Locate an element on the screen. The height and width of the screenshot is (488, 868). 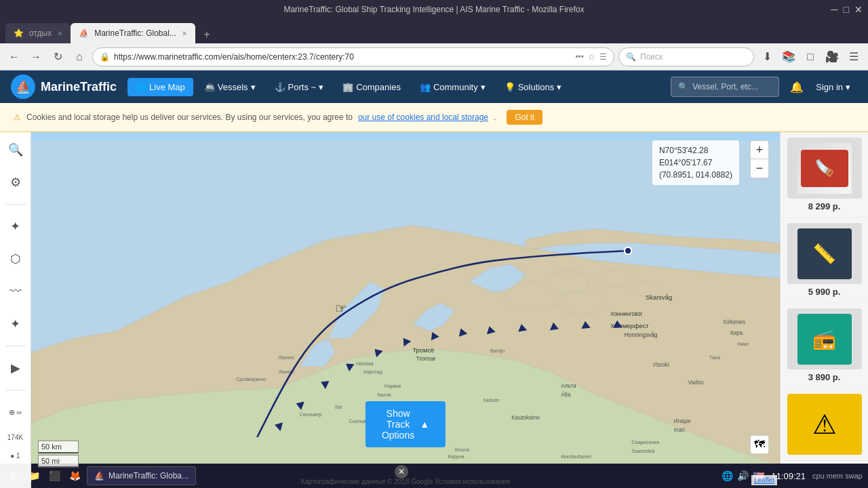
nav-community: 👥 Community ▾ is located at coordinates (453, 87).